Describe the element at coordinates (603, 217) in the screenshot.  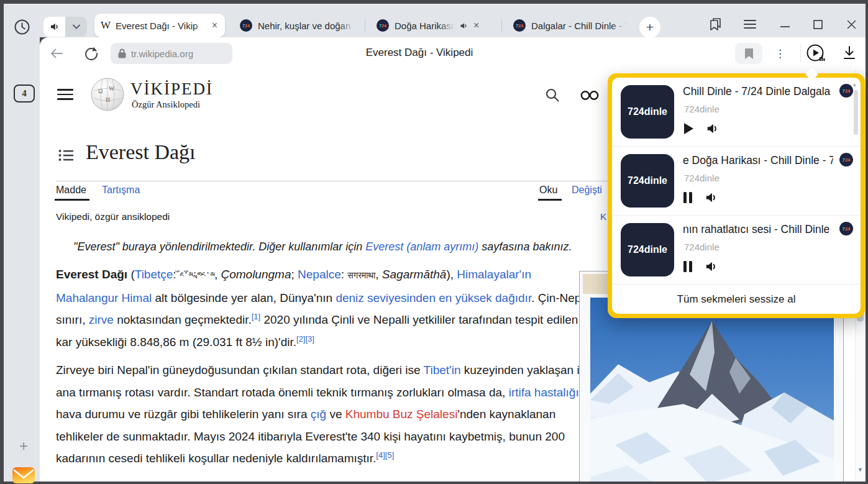
I see `truncated-link: K` at that location.